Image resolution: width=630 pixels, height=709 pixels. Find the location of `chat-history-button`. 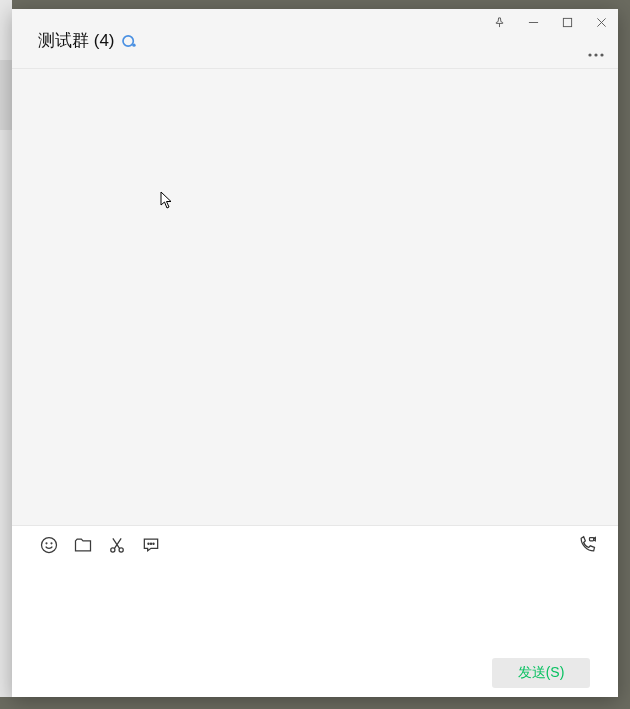

chat-history-button is located at coordinates (151, 545).